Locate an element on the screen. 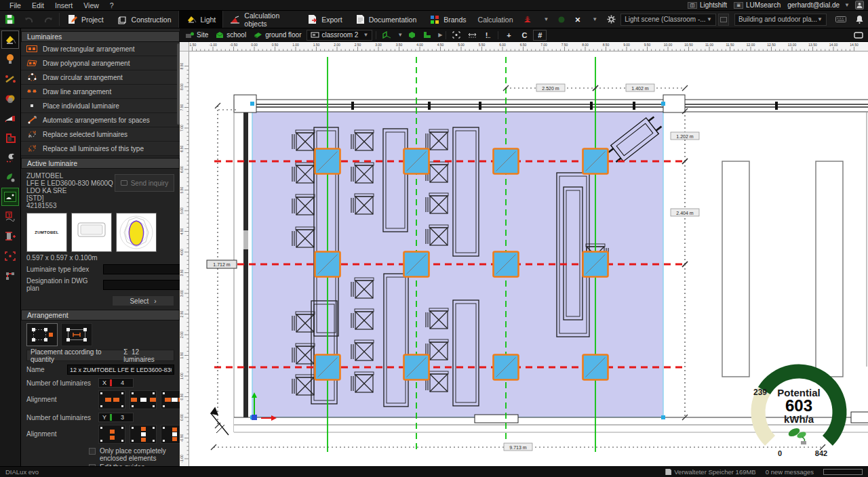 The image size is (868, 477). lightshift-button: ◫ Lightshift is located at coordinates (707, 5).